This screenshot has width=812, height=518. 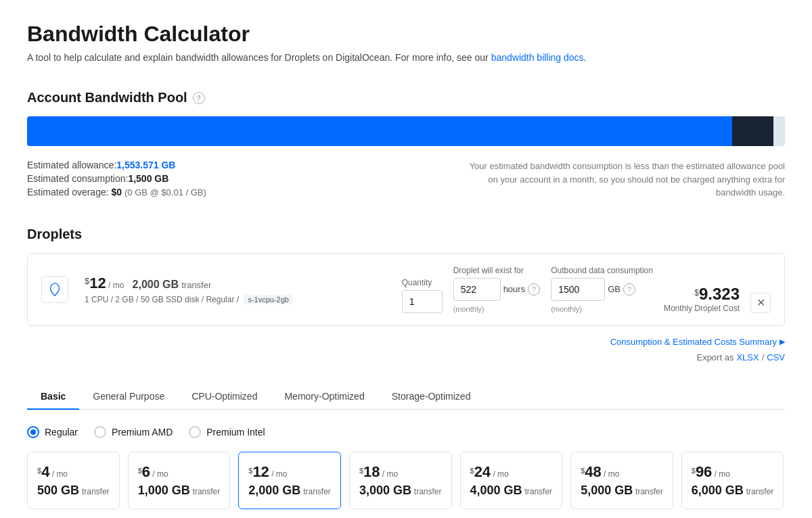 What do you see at coordinates (622, 480) in the screenshot?
I see `pricing-card-48: $48 / mo 5,000 GB transfer` at bounding box center [622, 480].